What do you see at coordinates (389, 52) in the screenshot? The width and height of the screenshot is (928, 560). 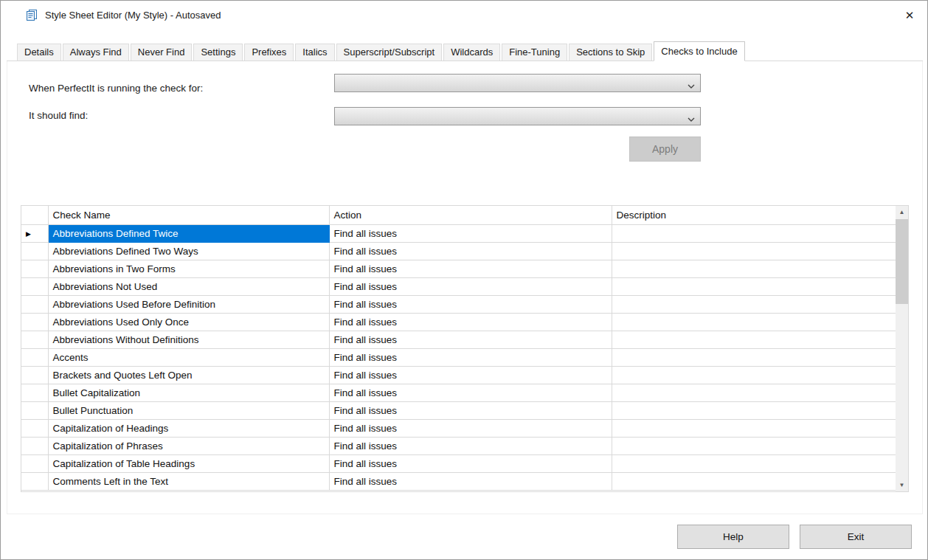 I see `tab-superscript-subscript: Superscript/Subscript` at bounding box center [389, 52].